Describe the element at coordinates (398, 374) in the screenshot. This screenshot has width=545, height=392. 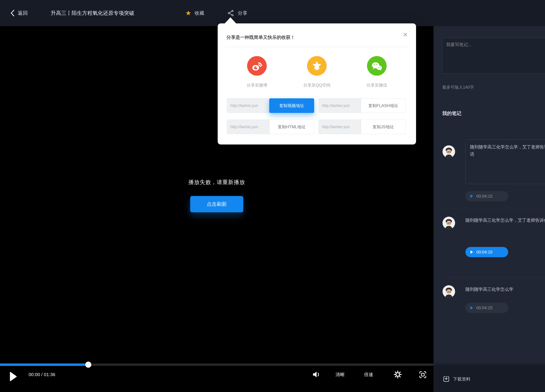
I see `settings-button` at that location.